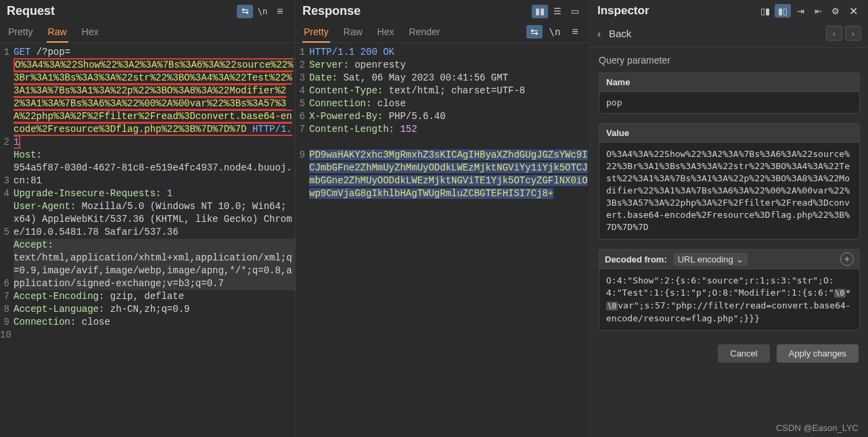 The width and height of the screenshot is (868, 437). I want to click on value-field: O%3A4%3A%22Show%22%3A2%3A%7Bs%3A6%3A%22s…, so click(729, 191).